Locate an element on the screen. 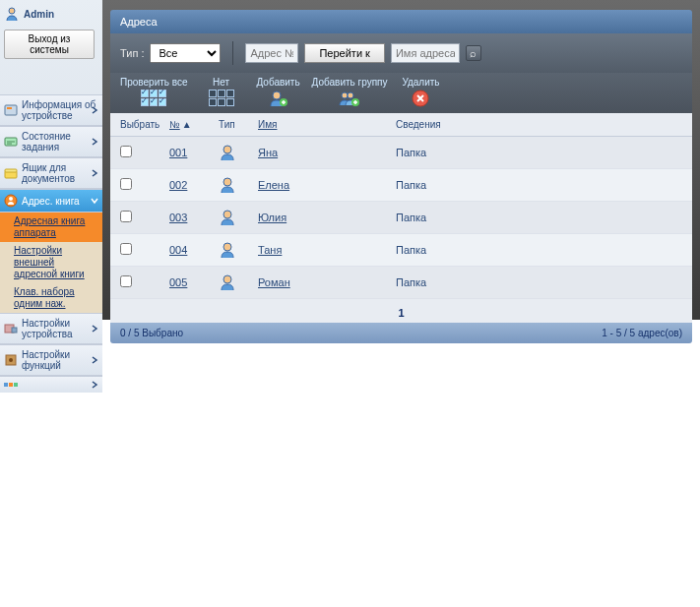 This screenshot has width=700, height=607. sidebar: Admin Выход из системы Информация об уст… is located at coordinates (51, 159).